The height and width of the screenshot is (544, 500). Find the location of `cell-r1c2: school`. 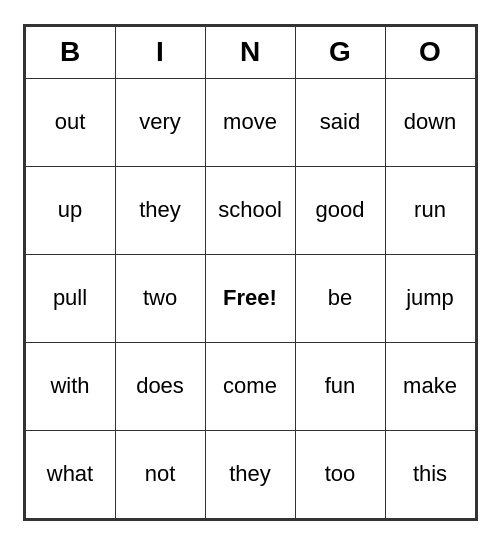

cell-r1c2: school is located at coordinates (250, 210).